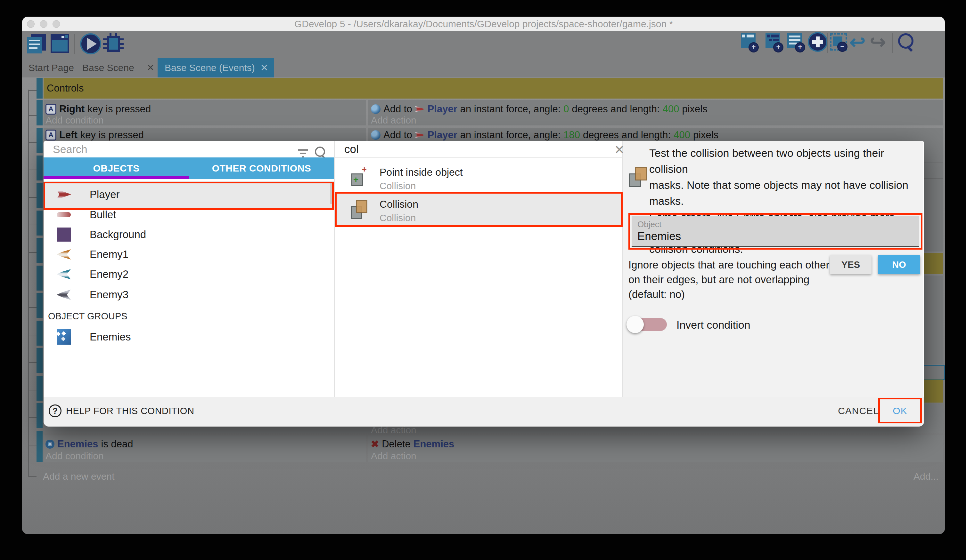 The width and height of the screenshot is (966, 560). What do you see at coordinates (442, 109) in the screenshot?
I see `text-segment: Player` at bounding box center [442, 109].